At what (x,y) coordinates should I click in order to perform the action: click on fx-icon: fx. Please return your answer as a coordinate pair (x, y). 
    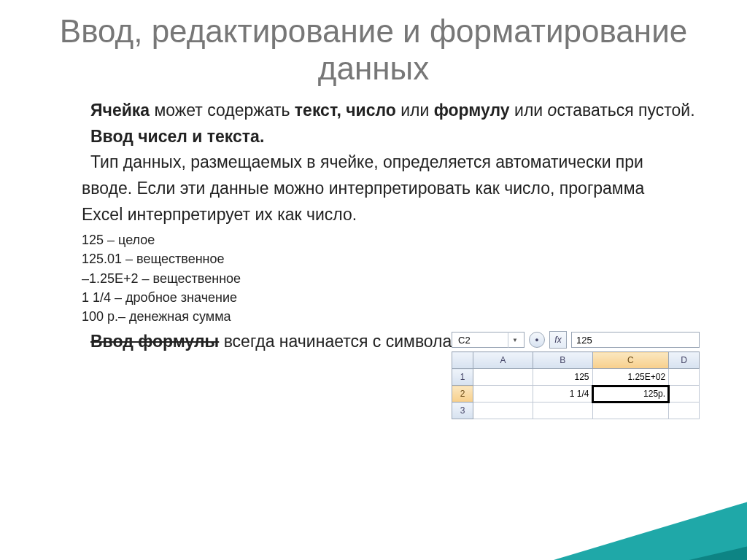
    Looking at the image, I should click on (558, 340).